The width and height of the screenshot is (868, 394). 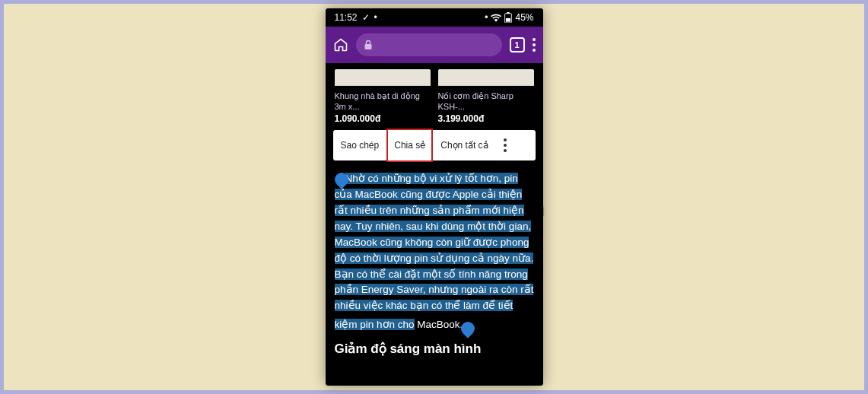 I want to click on tab-count: 1, so click(x=517, y=45).